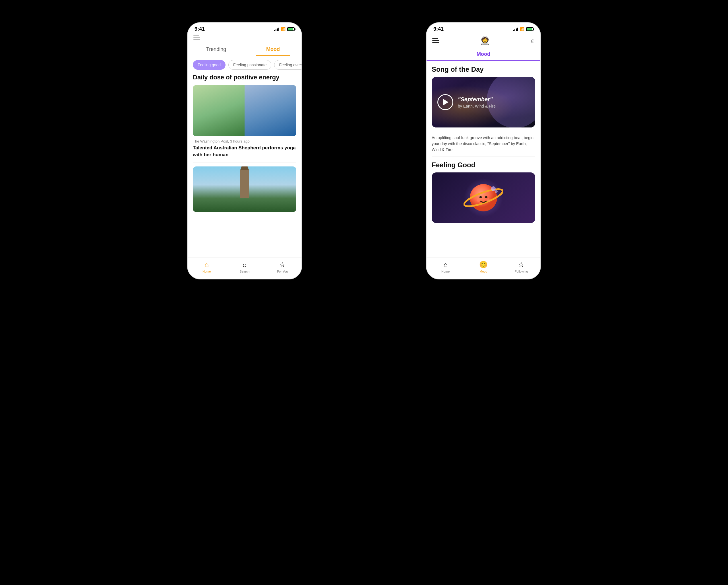  I want to click on divider1, so click(244, 162).